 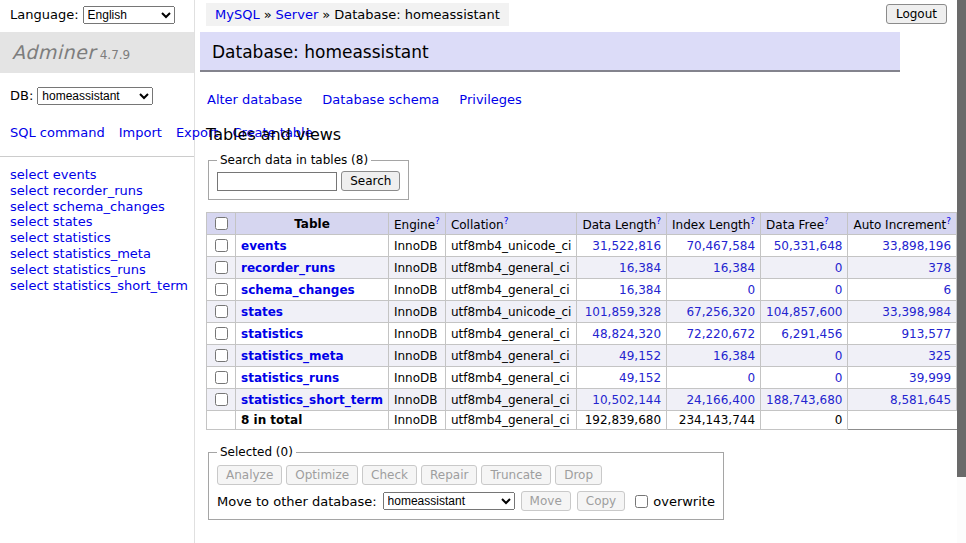 I want to click on sidebar-select-recorder-runs: select recorder_runs, so click(x=102, y=191).